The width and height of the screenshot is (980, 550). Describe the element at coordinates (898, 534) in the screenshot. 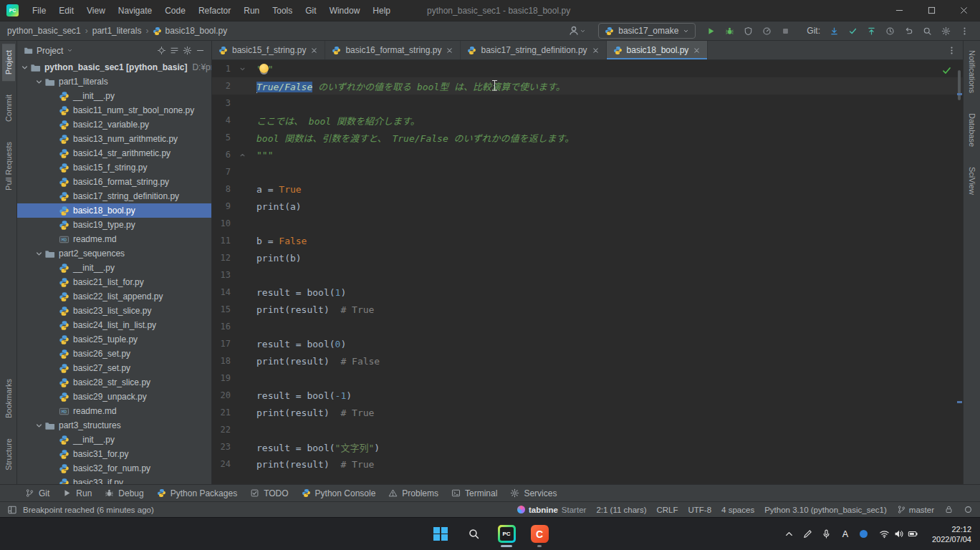

I see `network-volume-battery-button` at that location.